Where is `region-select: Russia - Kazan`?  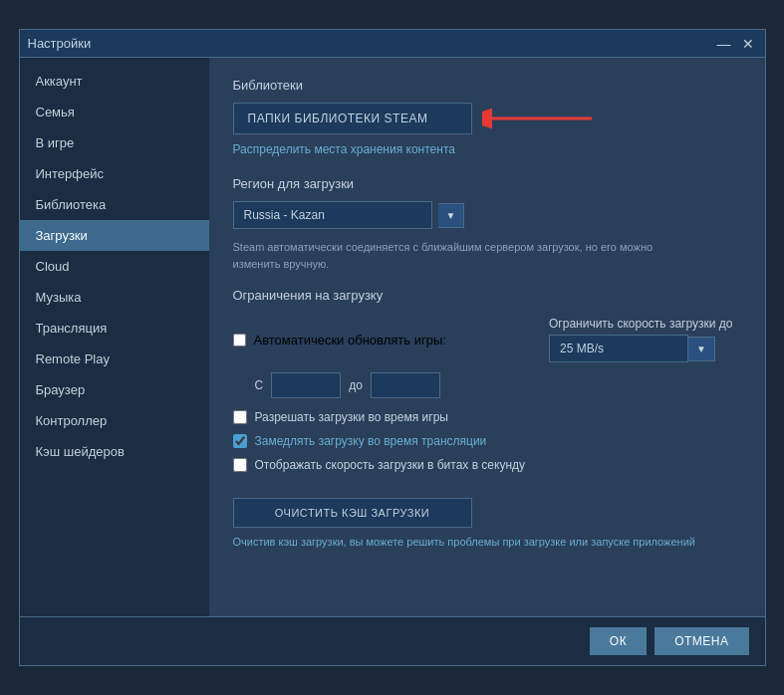 region-select: Russia - Kazan is located at coordinates (333, 215).